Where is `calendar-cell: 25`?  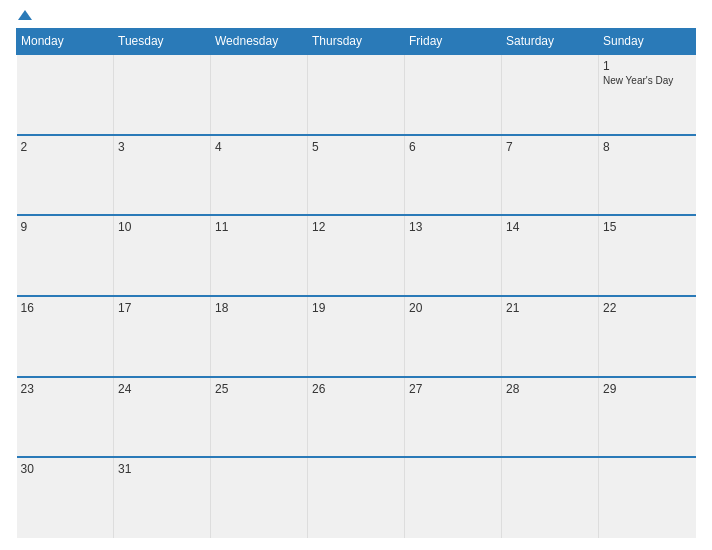 calendar-cell: 25 is located at coordinates (260, 418).